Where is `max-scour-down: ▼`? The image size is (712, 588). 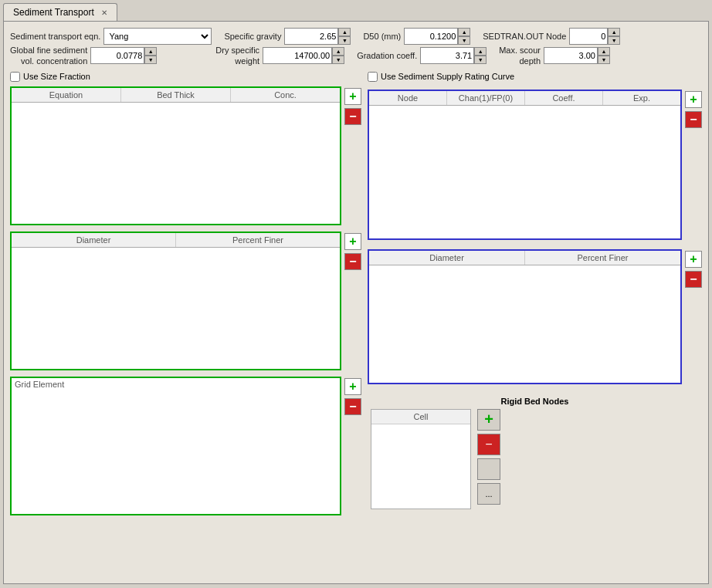
max-scour-down: ▼ is located at coordinates (604, 60).